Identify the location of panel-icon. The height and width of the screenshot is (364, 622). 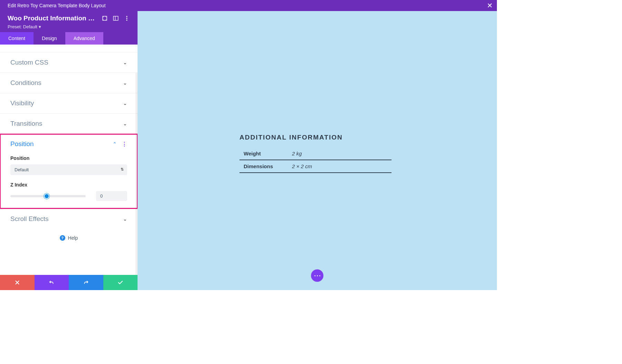
(116, 18).